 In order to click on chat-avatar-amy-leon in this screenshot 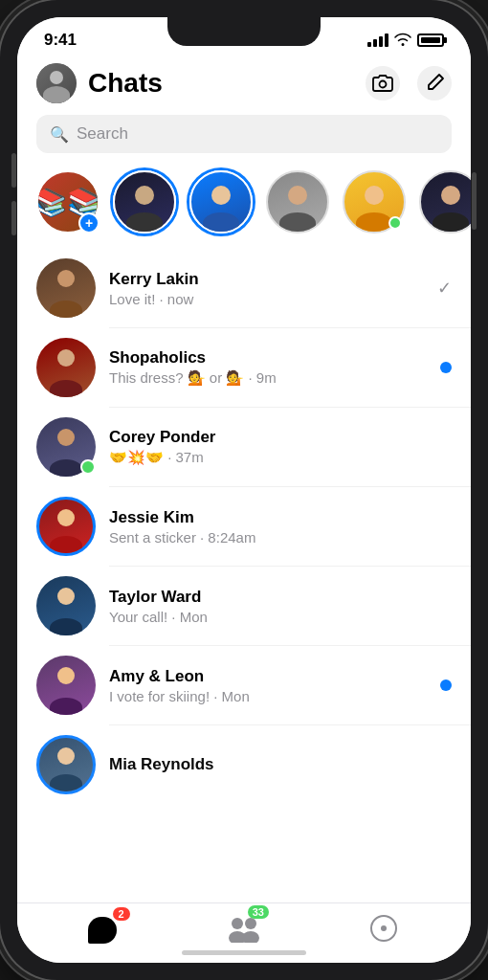, I will do `click(66, 685)`.